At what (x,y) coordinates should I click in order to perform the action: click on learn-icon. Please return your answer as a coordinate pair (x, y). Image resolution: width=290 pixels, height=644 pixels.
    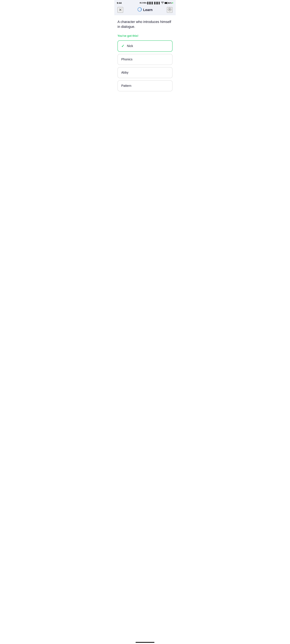
    Looking at the image, I should click on (140, 10).